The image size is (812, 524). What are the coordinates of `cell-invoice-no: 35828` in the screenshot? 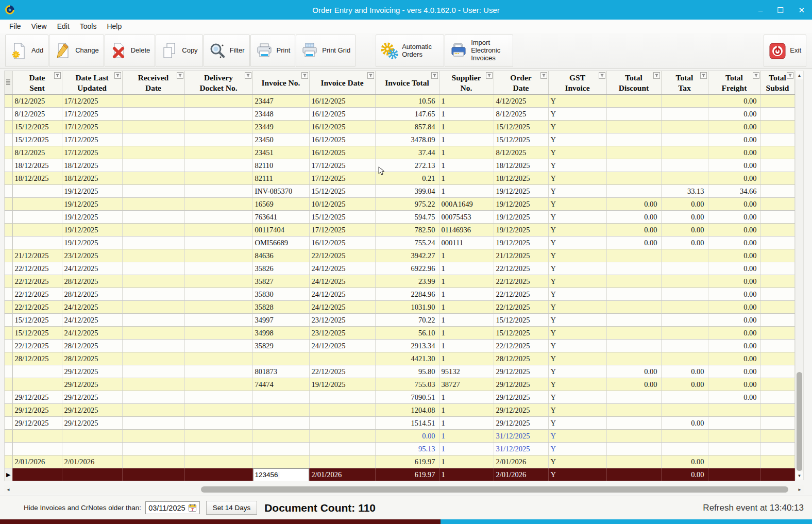 It's located at (281, 307).